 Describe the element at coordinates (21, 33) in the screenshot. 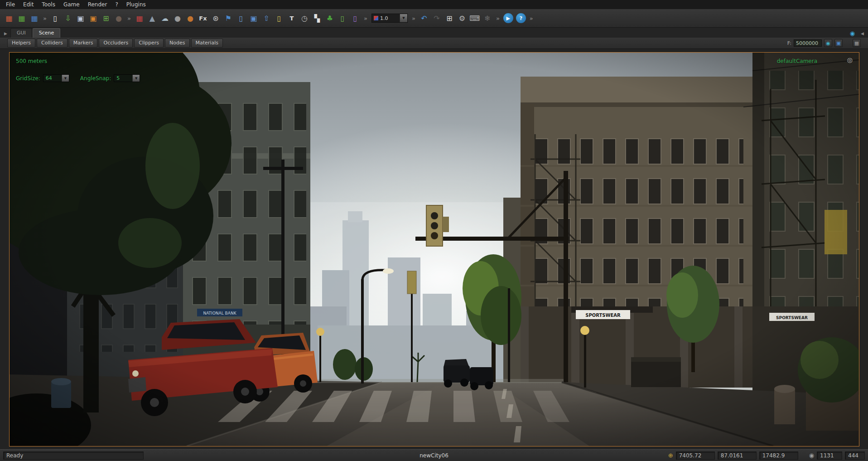

I see `tab-gui: GUI` at that location.